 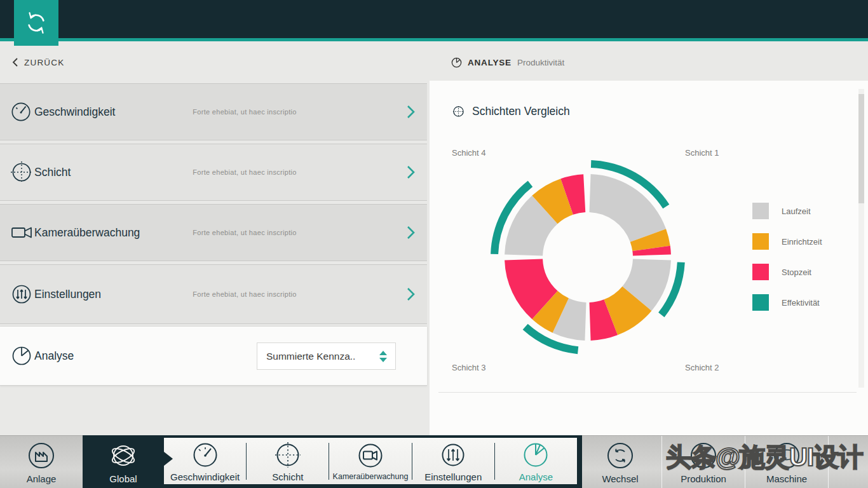 What do you see at coordinates (459, 112) in the screenshot?
I see `target-circle-icon` at bounding box center [459, 112].